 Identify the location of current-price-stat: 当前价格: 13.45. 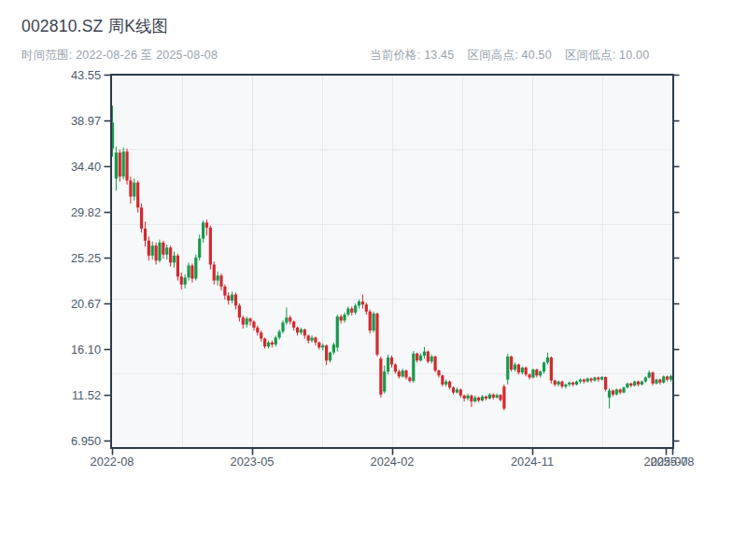
(412, 56).